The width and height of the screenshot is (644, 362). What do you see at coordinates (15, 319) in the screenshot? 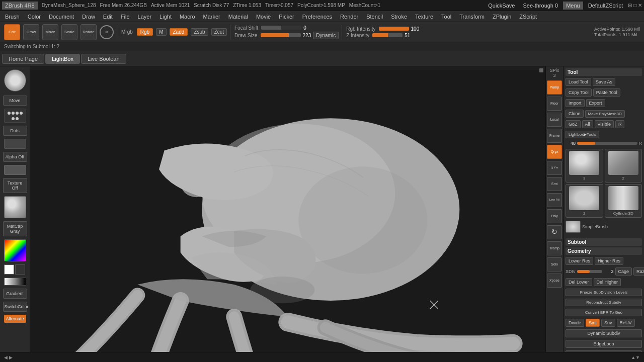
I see `alternate-btn: Alternate` at bounding box center [15, 319].